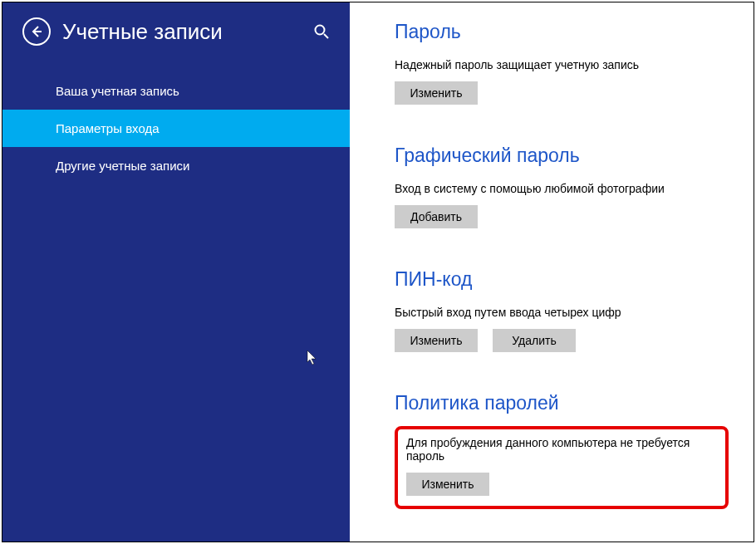  I want to click on section-password-policy: Политика паролей Для пробуждения данного…, so click(562, 450).